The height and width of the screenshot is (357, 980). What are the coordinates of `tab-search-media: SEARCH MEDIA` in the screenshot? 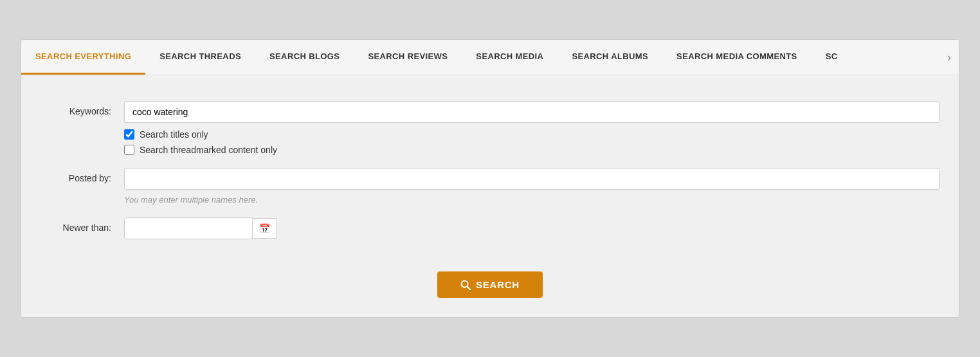 It's located at (509, 57).